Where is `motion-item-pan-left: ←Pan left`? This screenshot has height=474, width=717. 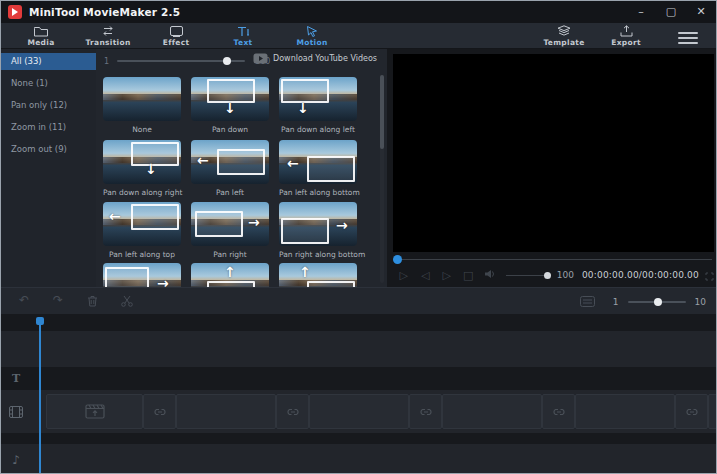 motion-item-pan-left: ←Pan left is located at coordinates (230, 168).